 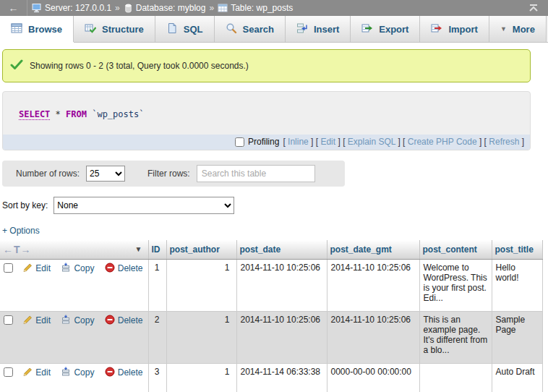 I want to click on breadcrumb: Server: 127.0.0.1 » Database: myblog » T…, so click(x=278, y=8).